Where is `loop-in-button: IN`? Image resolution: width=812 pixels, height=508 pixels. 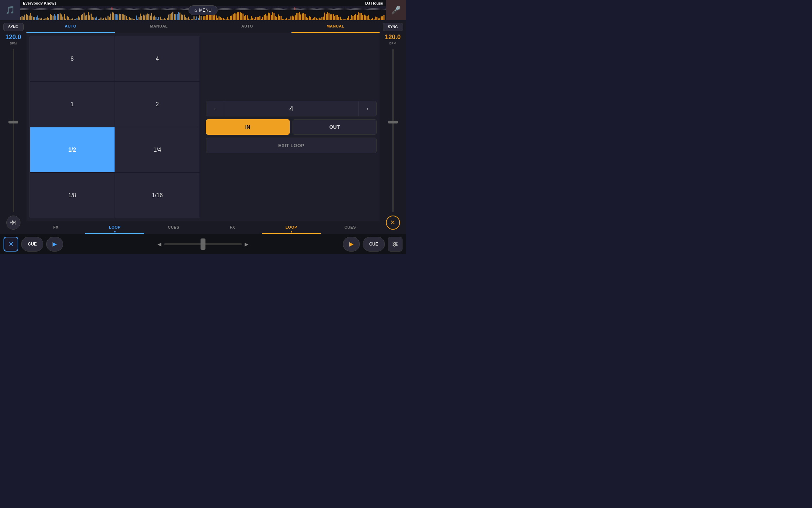
loop-in-button: IN is located at coordinates (248, 127).